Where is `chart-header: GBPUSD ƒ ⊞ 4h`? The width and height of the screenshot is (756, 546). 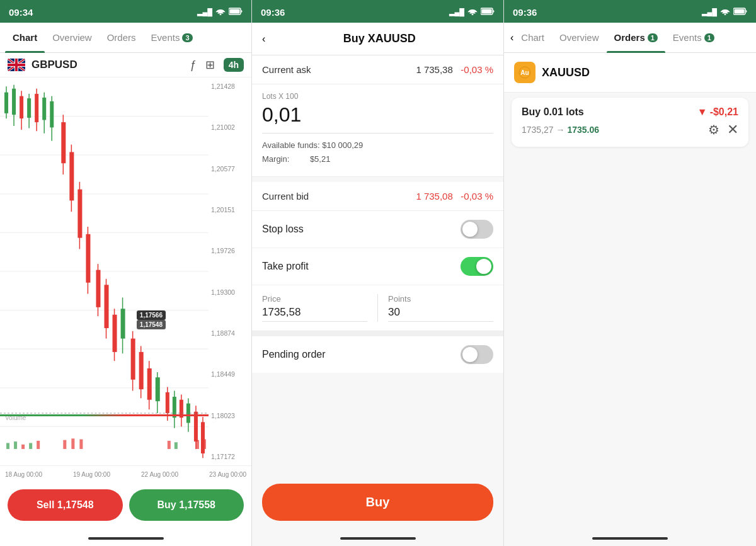
chart-header: GBPUSD ƒ ⊞ 4h is located at coordinates (126, 65).